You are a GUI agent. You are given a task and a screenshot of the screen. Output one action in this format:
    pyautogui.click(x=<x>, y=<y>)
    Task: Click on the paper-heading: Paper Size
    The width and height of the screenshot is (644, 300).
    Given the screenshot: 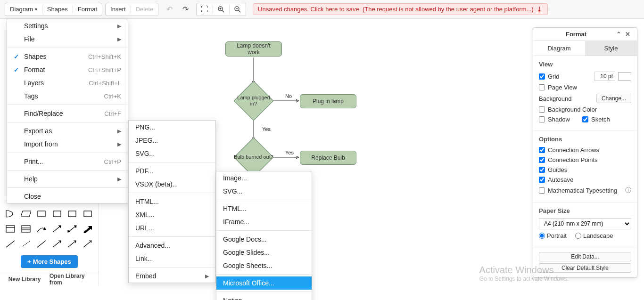 What is the action you would take?
    pyautogui.click(x=585, y=211)
    